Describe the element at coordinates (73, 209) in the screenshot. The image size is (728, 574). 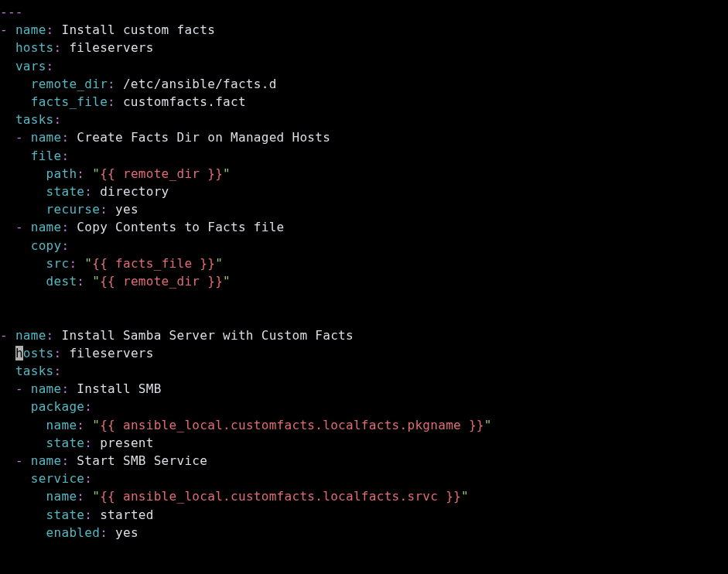
I see `token-c: recurse` at that location.